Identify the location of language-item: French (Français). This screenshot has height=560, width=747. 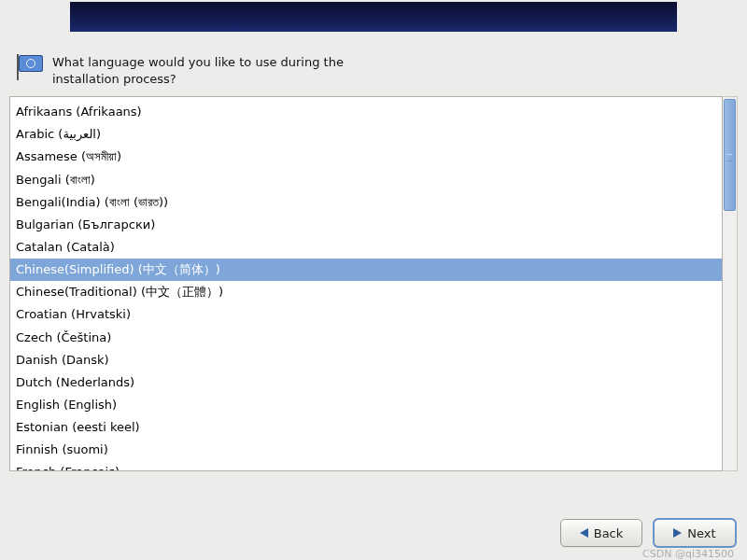
(366, 467).